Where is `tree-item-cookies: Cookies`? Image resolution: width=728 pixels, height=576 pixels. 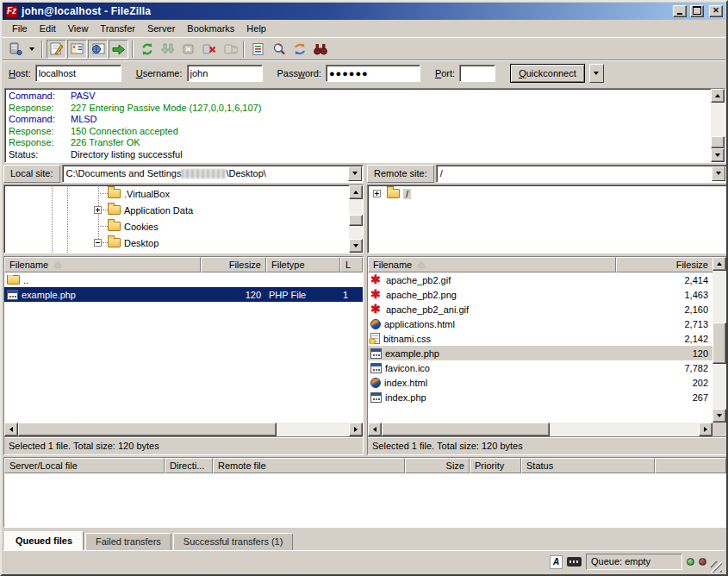
tree-item-cookies: Cookies is located at coordinates (177, 226).